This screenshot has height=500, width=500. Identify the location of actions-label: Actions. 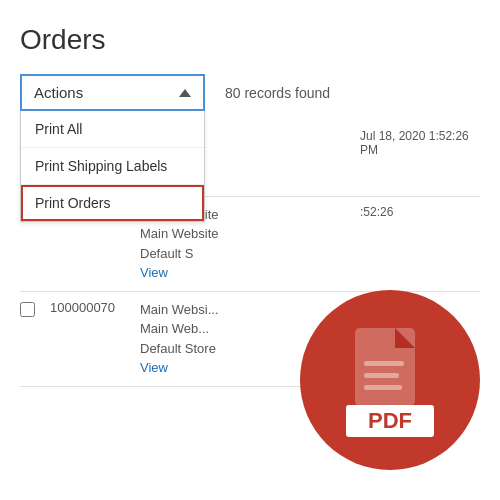
(58, 92).